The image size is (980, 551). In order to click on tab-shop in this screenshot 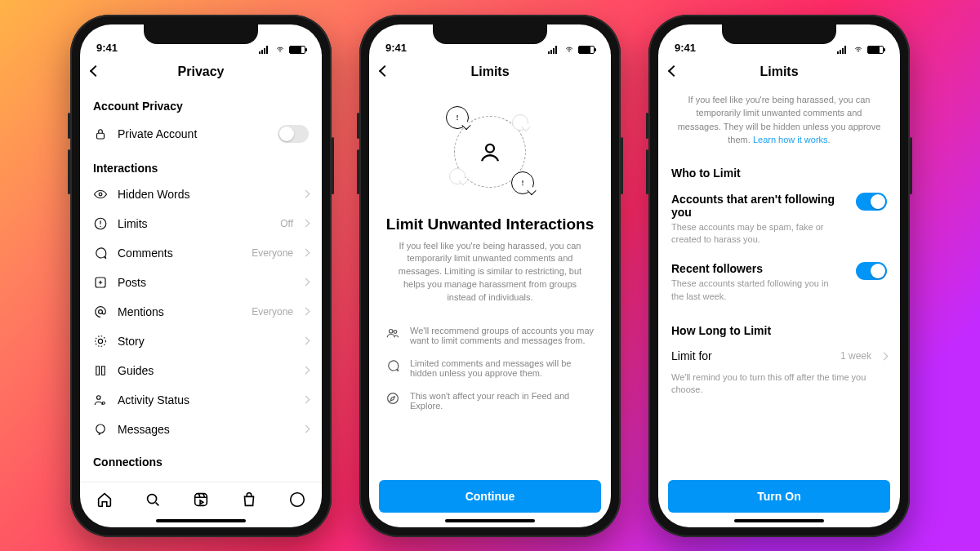, I will do `click(249, 501)`.